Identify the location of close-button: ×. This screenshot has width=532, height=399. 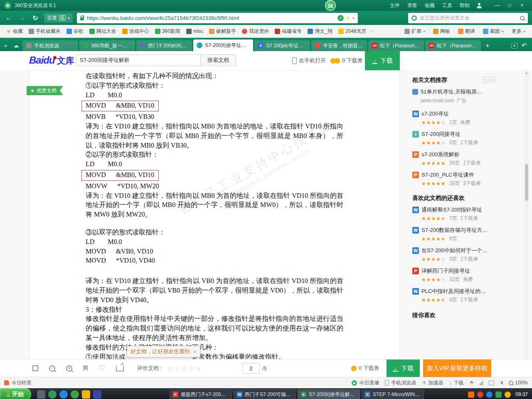
(522, 5).